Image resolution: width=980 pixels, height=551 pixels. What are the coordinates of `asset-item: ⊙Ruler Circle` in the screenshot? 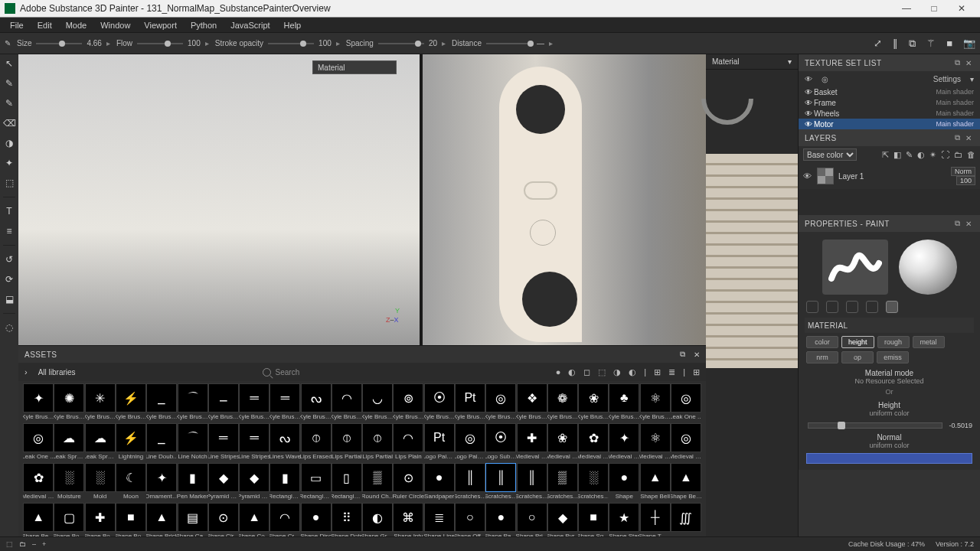 It's located at (408, 482).